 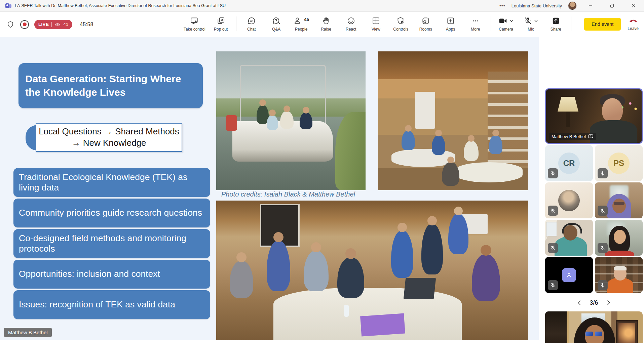 What do you see at coordinates (53, 25) in the screenshot?
I see `live-badge: LIVE 41` at bounding box center [53, 25].